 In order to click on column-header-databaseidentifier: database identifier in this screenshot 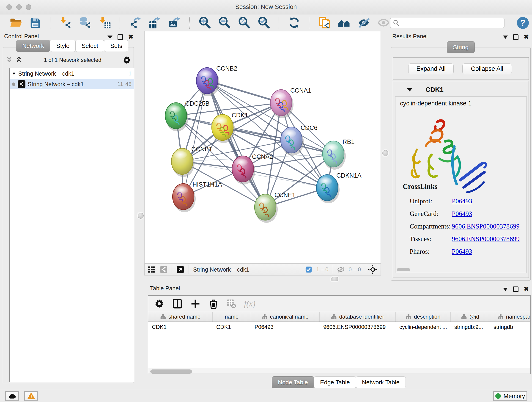, I will do `click(358, 317)`.